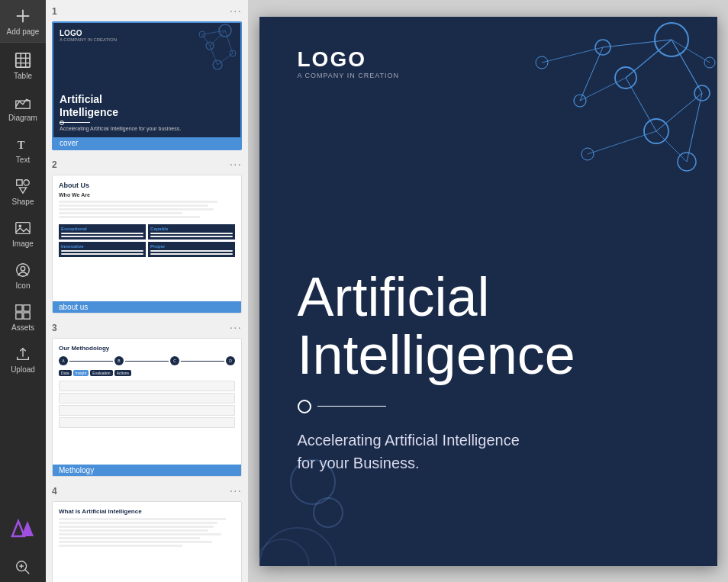 The width and height of the screenshot is (728, 582). Describe the element at coordinates (23, 244) in the screenshot. I see `image-label: Image` at that location.